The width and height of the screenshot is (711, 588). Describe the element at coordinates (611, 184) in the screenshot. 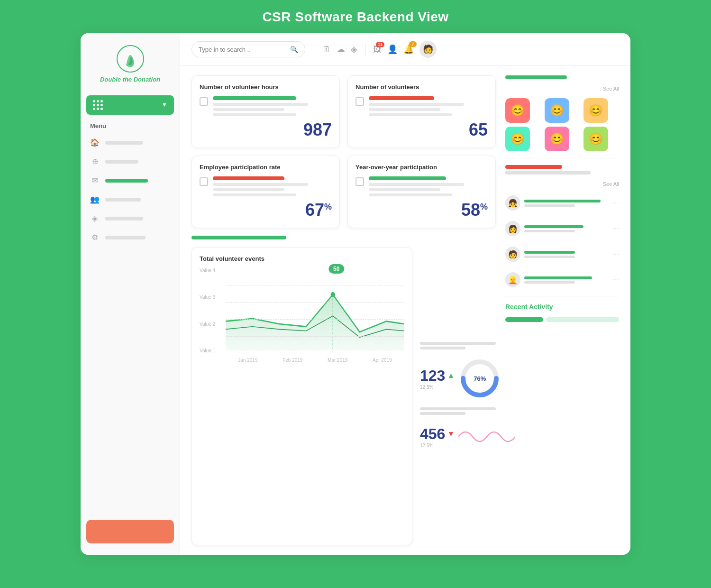

I see `see-all-2: See All` at that location.